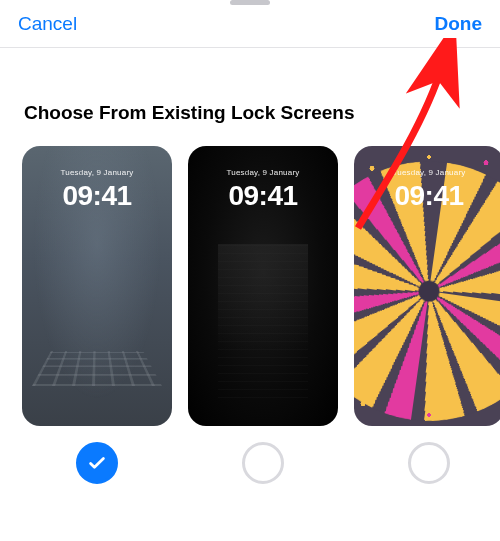 This screenshot has width=500, height=541. I want to click on nav-bar: Cancel Done, so click(250, 24).